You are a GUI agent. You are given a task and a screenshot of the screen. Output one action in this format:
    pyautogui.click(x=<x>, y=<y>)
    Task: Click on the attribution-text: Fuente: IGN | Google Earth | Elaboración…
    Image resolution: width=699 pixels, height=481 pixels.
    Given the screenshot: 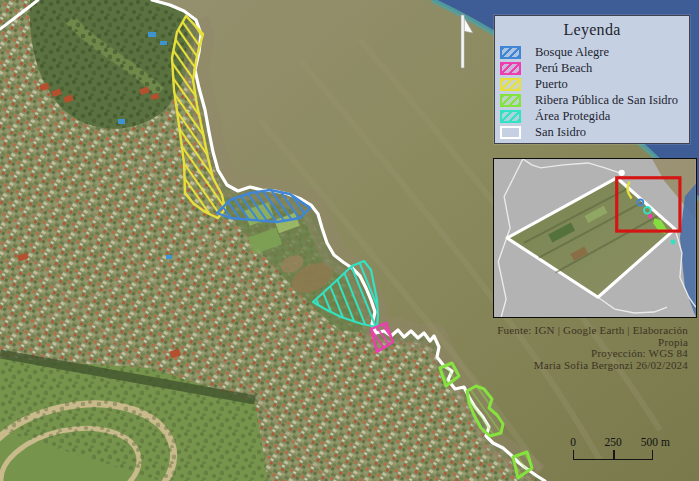 What is the action you would take?
    pyautogui.click(x=573, y=348)
    